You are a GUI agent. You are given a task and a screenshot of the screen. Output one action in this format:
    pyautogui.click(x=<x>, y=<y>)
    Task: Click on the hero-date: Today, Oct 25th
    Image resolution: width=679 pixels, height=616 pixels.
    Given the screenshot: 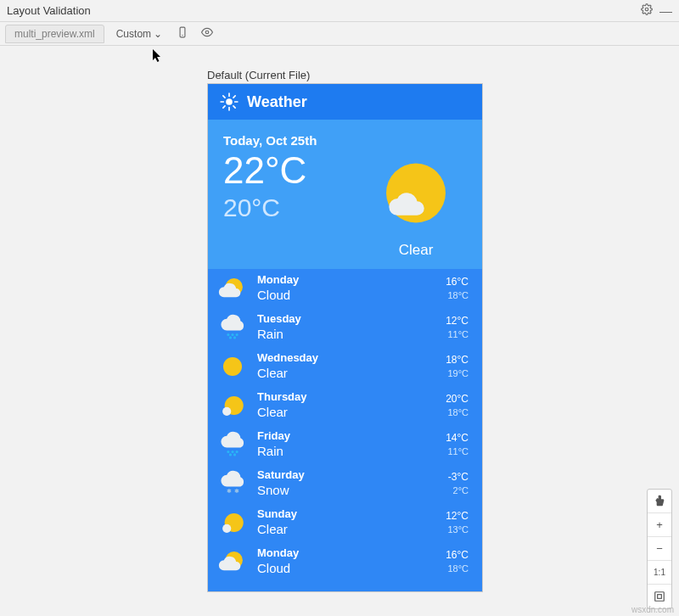 What is the action you would take?
    pyautogui.click(x=294, y=141)
    